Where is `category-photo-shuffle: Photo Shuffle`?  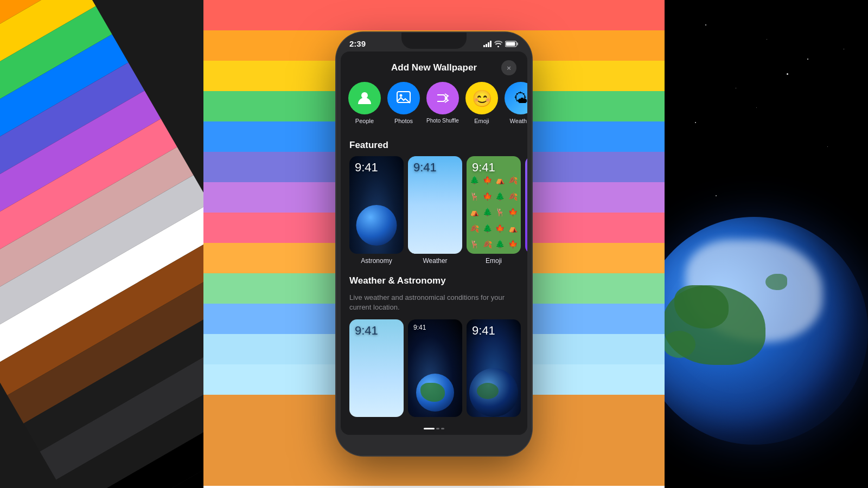
category-photo-shuffle: Photo Shuffle is located at coordinates (443, 103).